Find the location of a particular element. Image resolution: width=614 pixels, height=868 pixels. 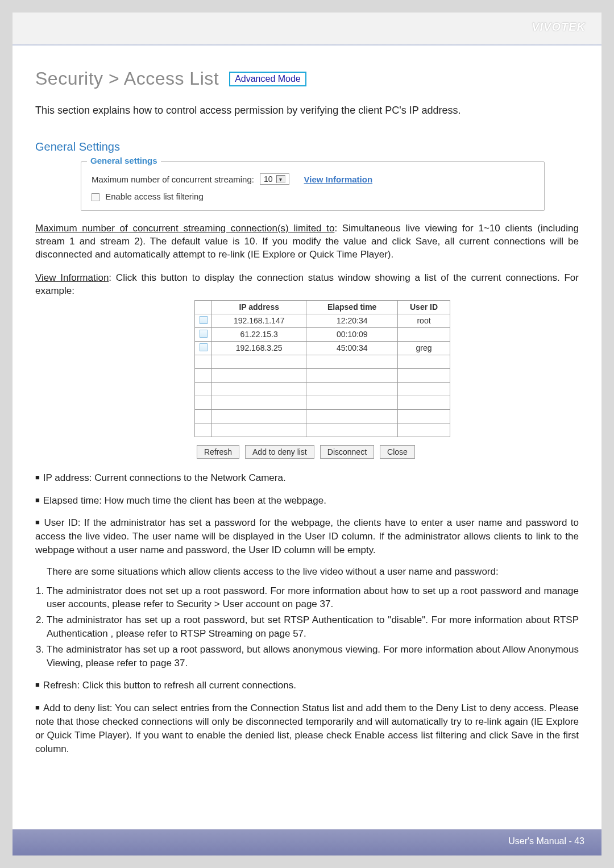

max-streaming-select: 10 ▾ is located at coordinates (275, 179).